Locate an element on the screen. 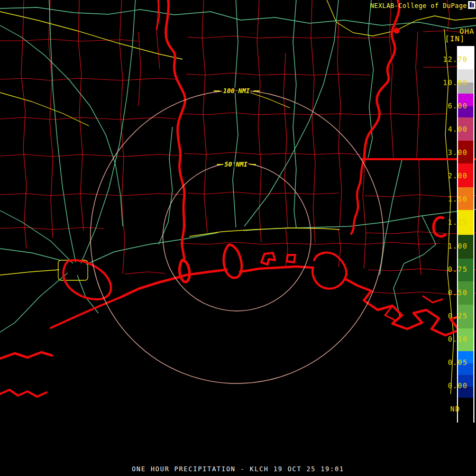  legend-value-label: 0.75 is located at coordinates (450, 269).